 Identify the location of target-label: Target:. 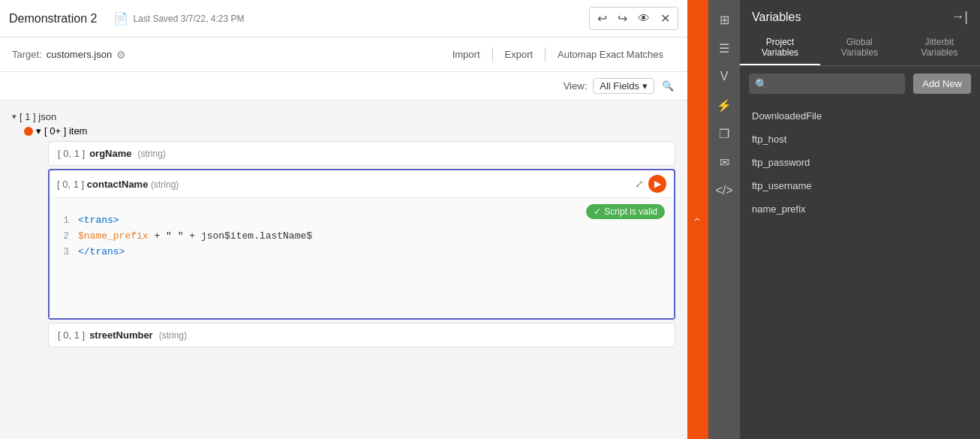
(27, 54).